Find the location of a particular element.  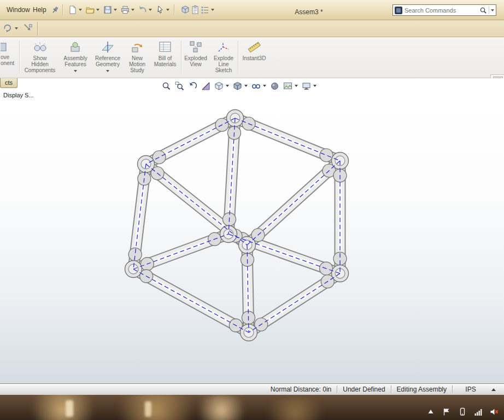

ribbon-button-label: Instant3D is located at coordinates (254, 58).